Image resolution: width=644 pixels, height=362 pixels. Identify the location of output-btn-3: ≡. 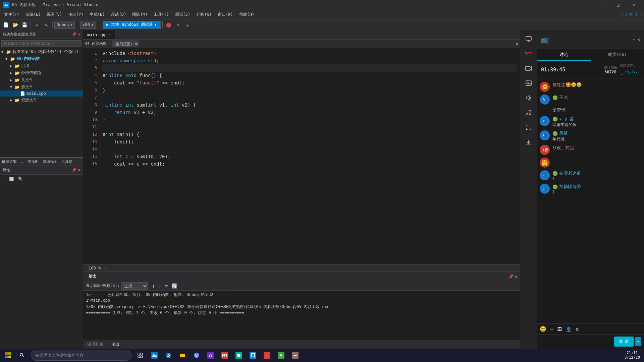
(166, 286).